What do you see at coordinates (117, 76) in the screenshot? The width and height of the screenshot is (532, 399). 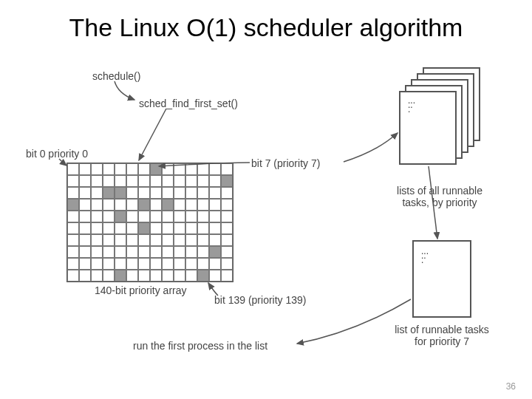 I see `label-schedule: schedule()` at bounding box center [117, 76].